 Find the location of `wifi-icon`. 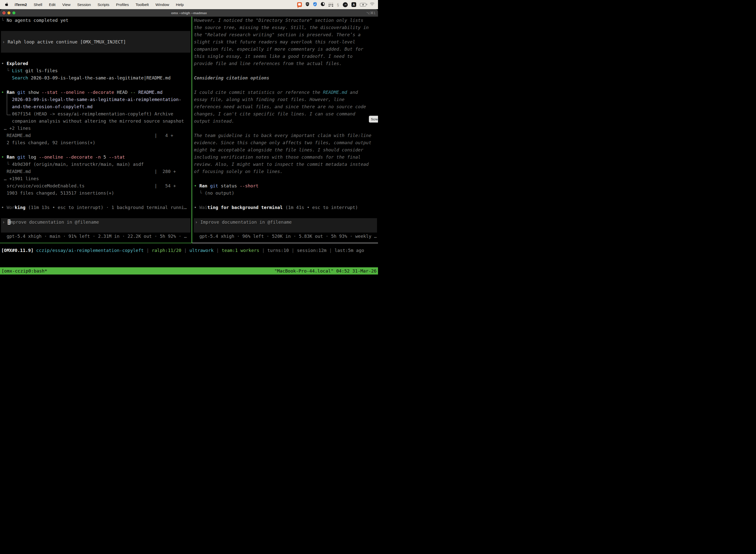

wifi-icon is located at coordinates (372, 5).